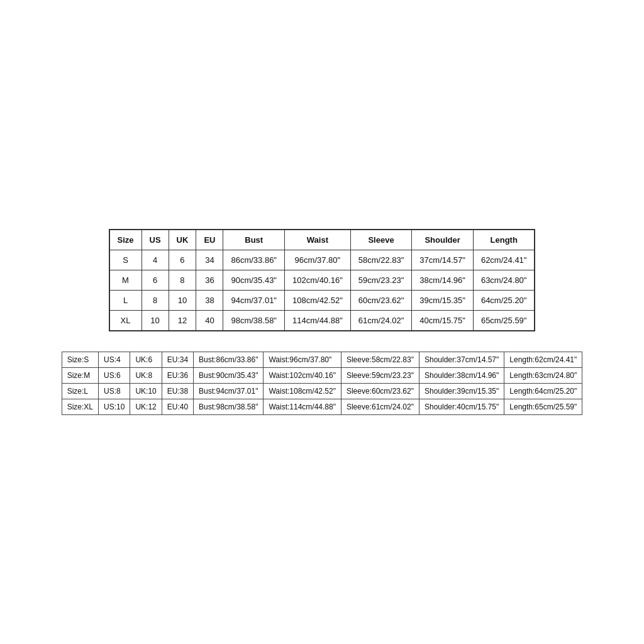  Describe the element at coordinates (254, 280) in the screenshot. I see `table-cell: 90cm/35.43"` at that location.